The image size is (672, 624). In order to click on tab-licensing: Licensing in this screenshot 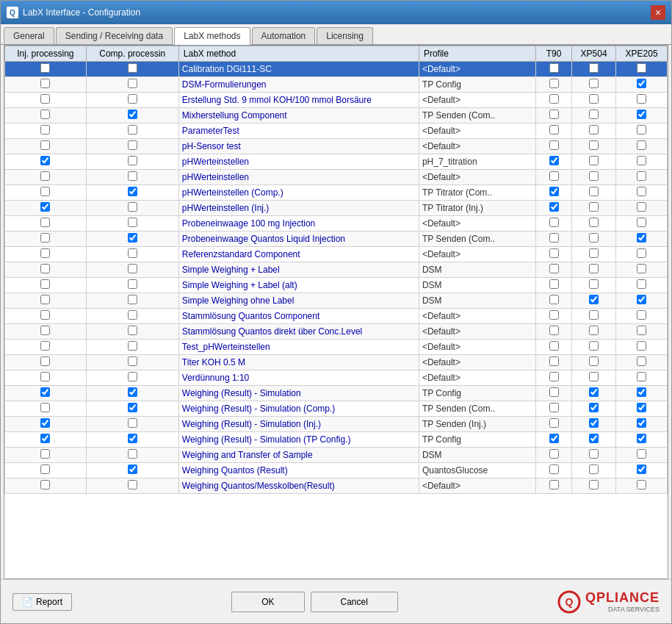, I will do `click(345, 35)`.